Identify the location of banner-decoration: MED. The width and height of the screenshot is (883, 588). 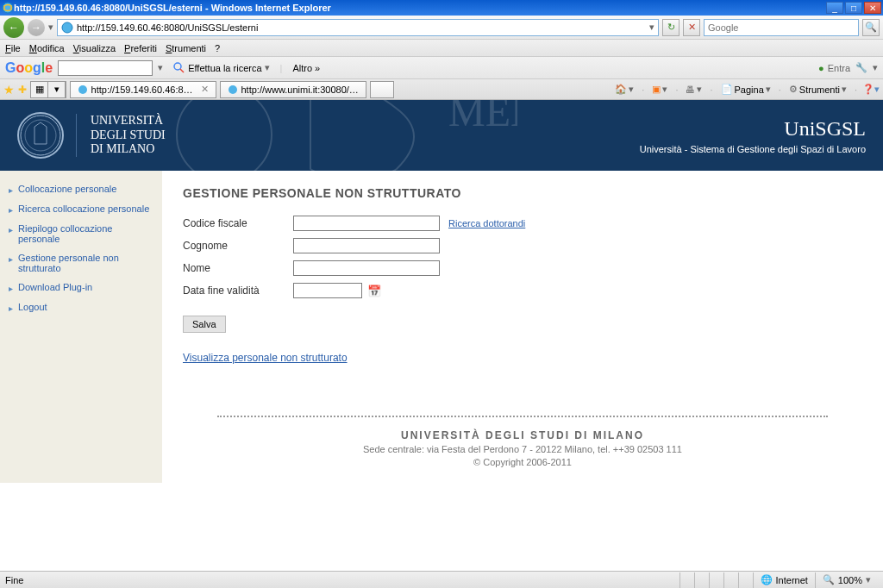
(336, 135).